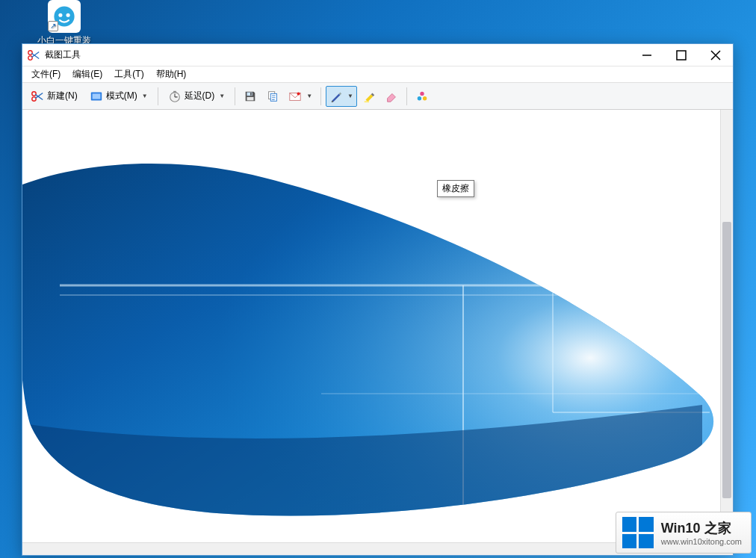 This screenshot has width=756, height=558. Describe the element at coordinates (54, 96) in the screenshot. I see `new-snip-button: 新建(N)` at that location.